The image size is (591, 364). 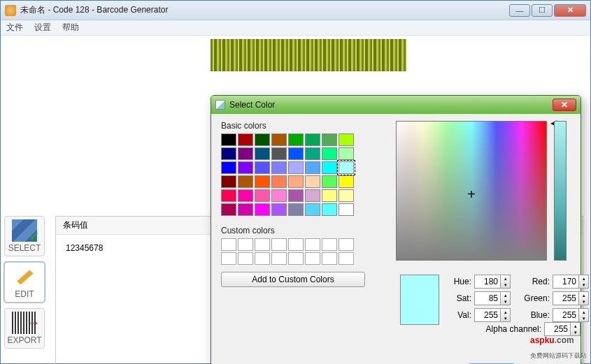 What do you see at coordinates (487, 315) in the screenshot?
I see `val-input: 255` at bounding box center [487, 315].